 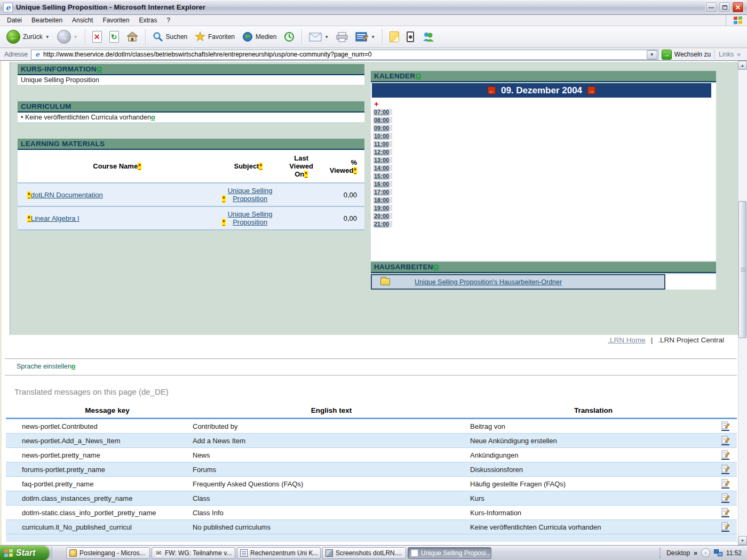 What do you see at coordinates (67, 195) in the screenshot?
I see `course-link: dotLRN Documentation` at bounding box center [67, 195].